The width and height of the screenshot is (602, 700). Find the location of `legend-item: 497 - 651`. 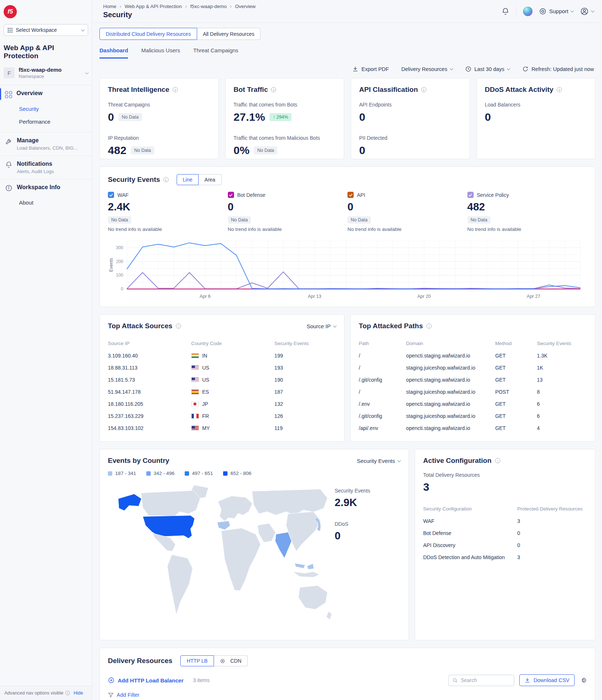

legend-item: 497 - 651 is located at coordinates (199, 473).